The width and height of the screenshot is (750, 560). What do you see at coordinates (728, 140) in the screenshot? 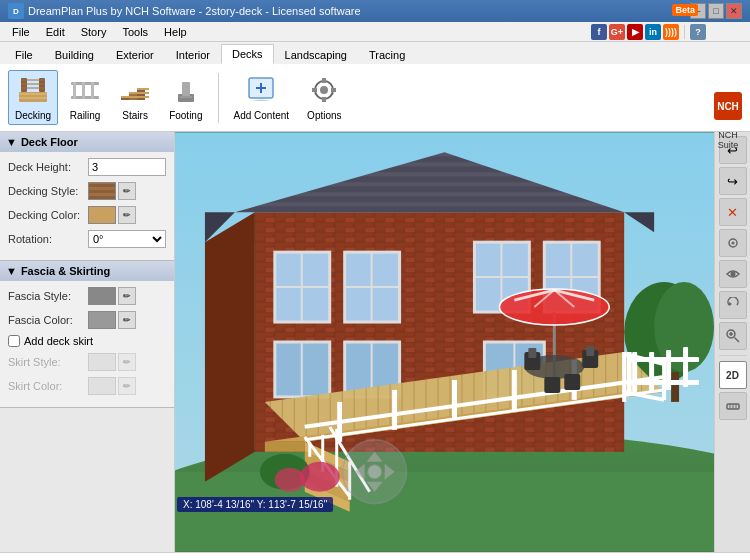
I see `nch-suite-label: NCH Suite` at bounding box center [728, 140].